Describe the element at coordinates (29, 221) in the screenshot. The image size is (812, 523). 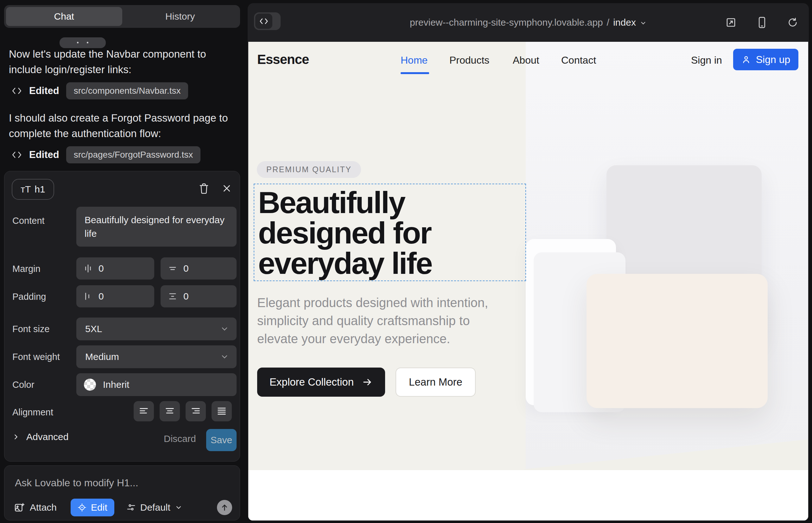
I see `content-label: Content` at that location.